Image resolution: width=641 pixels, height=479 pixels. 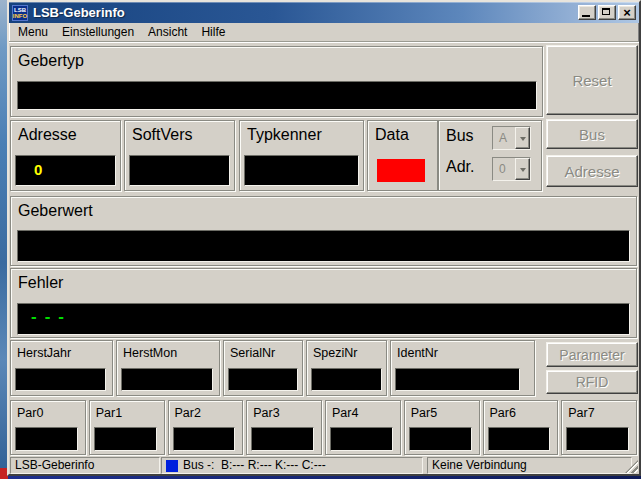 What do you see at coordinates (20, 16) in the screenshot?
I see `app-icon-text-bottom: INFO` at bounding box center [20, 16].